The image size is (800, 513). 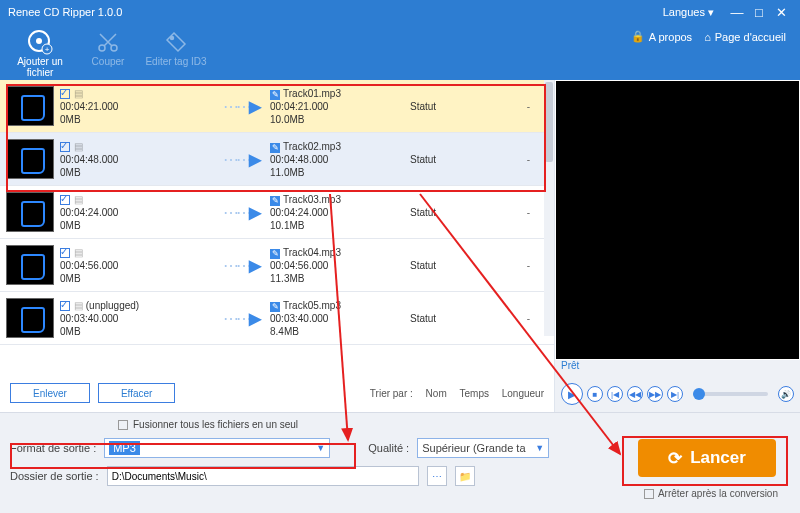 What do you see at coordinates (388, 448) in the screenshot?
I see `quality-label: Qualité :` at bounding box center [388, 448].